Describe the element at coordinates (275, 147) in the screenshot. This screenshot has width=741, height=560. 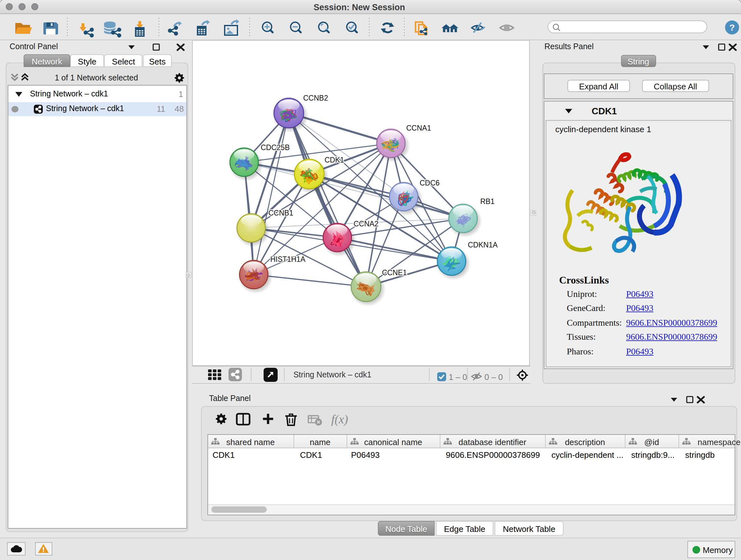
I see `svg-text: CDC25B` at that location.